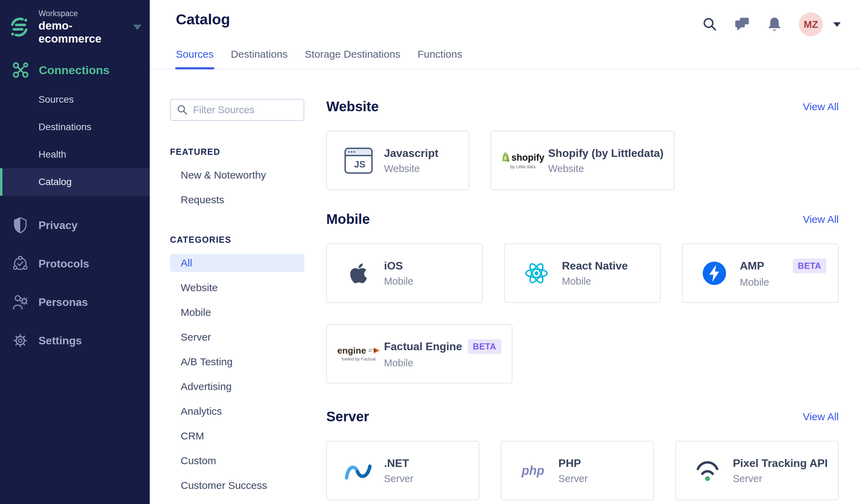  I want to click on category-item-advertising: Advertising, so click(237, 387).